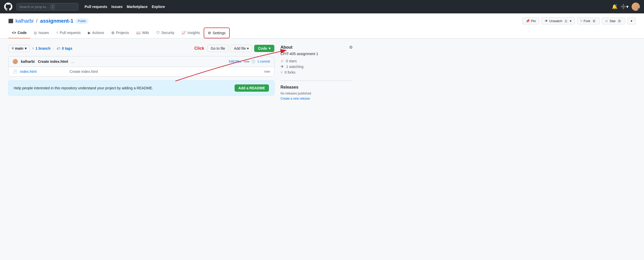  What do you see at coordinates (35, 33) in the screenshot?
I see `issues-icon: ◎` at bounding box center [35, 33].